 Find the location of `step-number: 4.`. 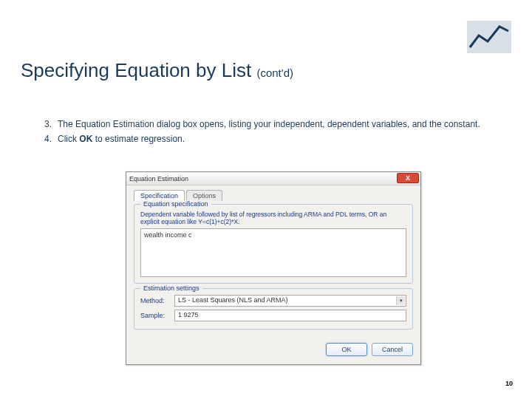

step-number: 4. is located at coordinates (48, 139).